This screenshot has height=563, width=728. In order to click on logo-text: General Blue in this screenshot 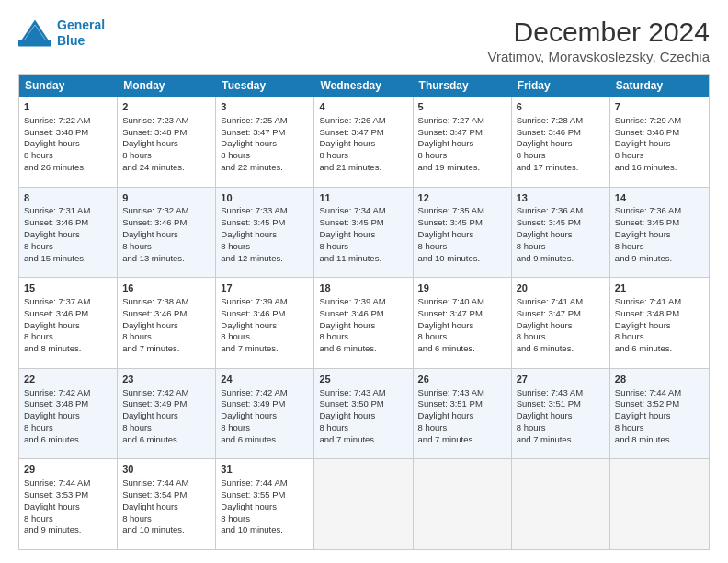, I will do `click(81, 33)`.